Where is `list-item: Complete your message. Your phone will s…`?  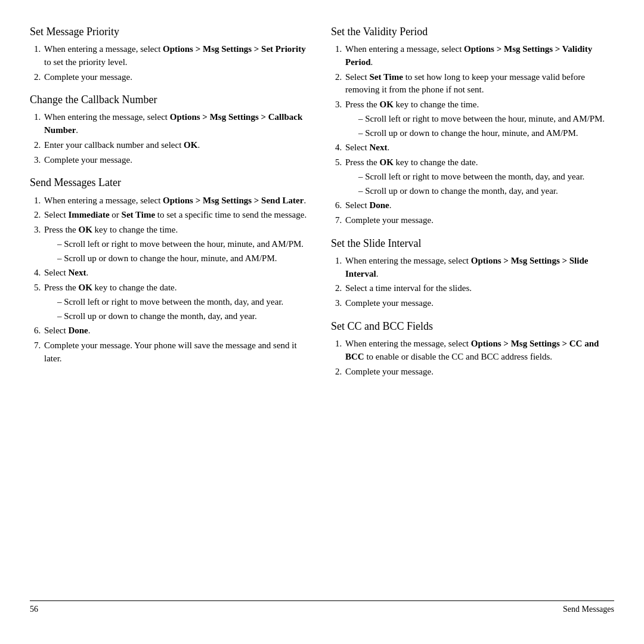
list-item: Complete your message. Your phone will s… is located at coordinates (178, 352).